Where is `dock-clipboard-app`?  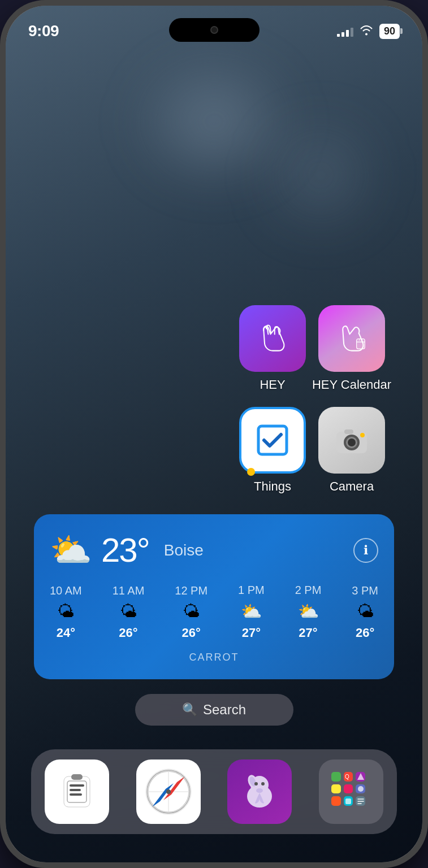
dock-clipboard-app is located at coordinates (77, 792).